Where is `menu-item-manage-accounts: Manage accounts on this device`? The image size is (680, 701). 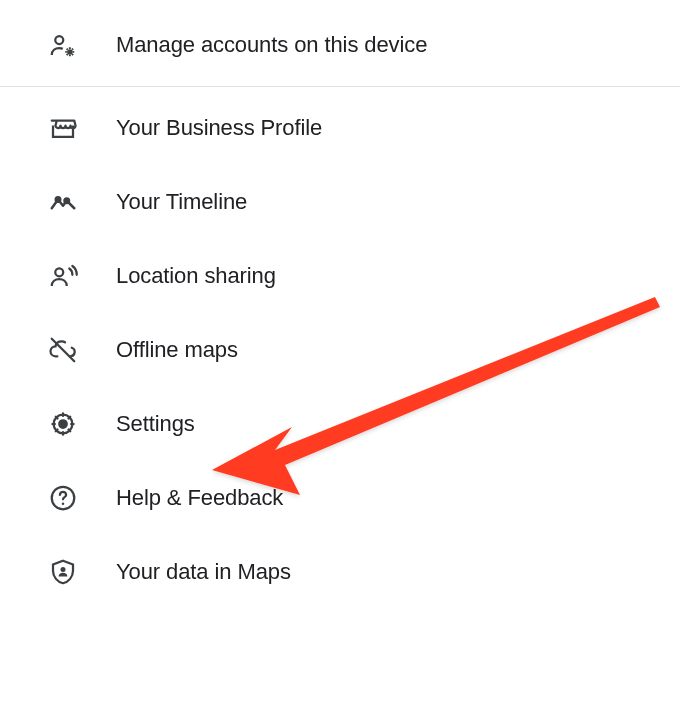 menu-item-manage-accounts: Manage accounts on this device is located at coordinates (340, 45).